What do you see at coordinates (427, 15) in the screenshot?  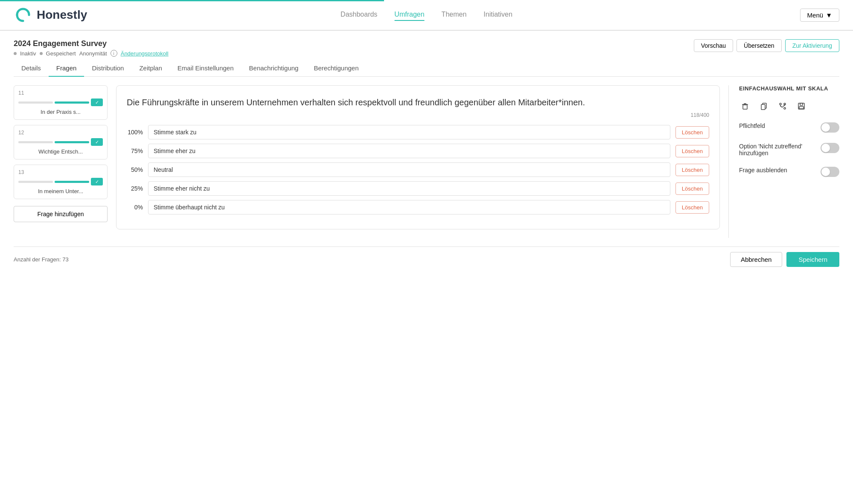 I see `main-nav: Dashboards Umfragen Themen Initiativen` at bounding box center [427, 15].